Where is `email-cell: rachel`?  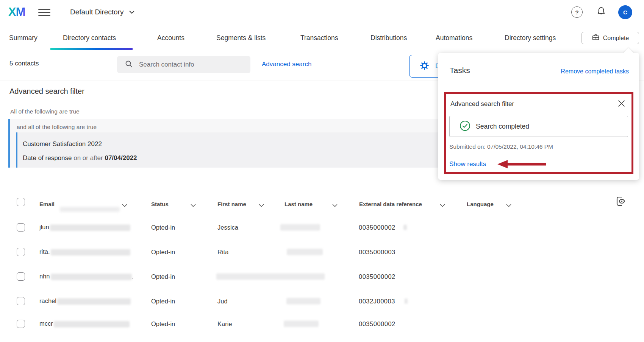 email-cell: rachel is located at coordinates (85, 301).